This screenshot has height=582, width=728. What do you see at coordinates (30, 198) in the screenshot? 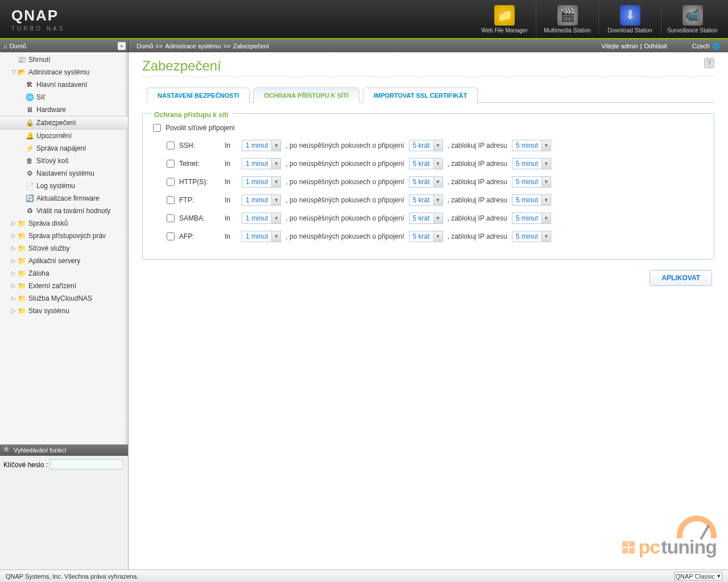
I see `nav-icon: 🔄` at bounding box center [30, 198].